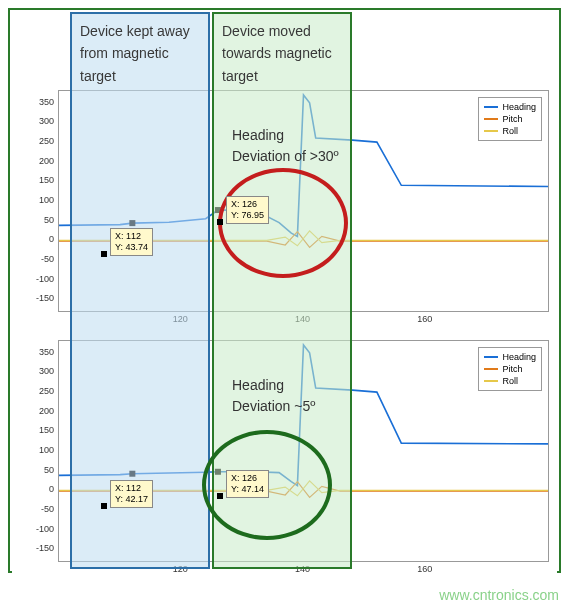 This screenshot has height=613, width=569. Describe the element at coordinates (304, 571) in the screenshot. I see `x-axis-2: 120140160` at that location.